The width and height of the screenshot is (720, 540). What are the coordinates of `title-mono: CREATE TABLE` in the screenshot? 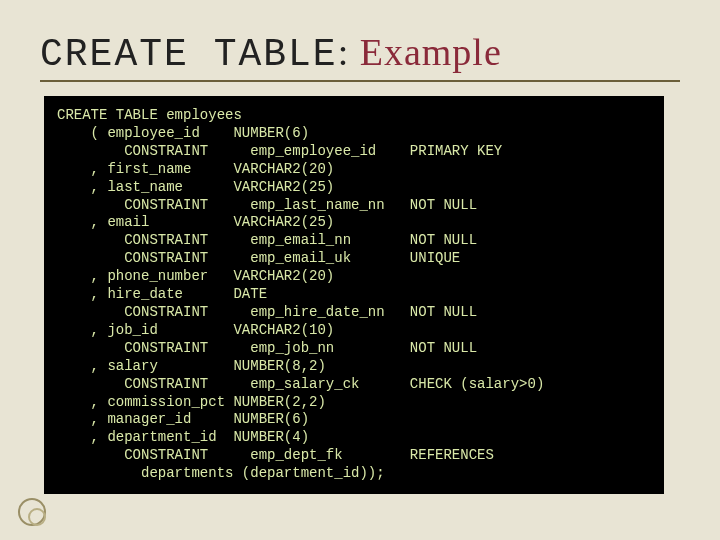 It's located at (189, 54).